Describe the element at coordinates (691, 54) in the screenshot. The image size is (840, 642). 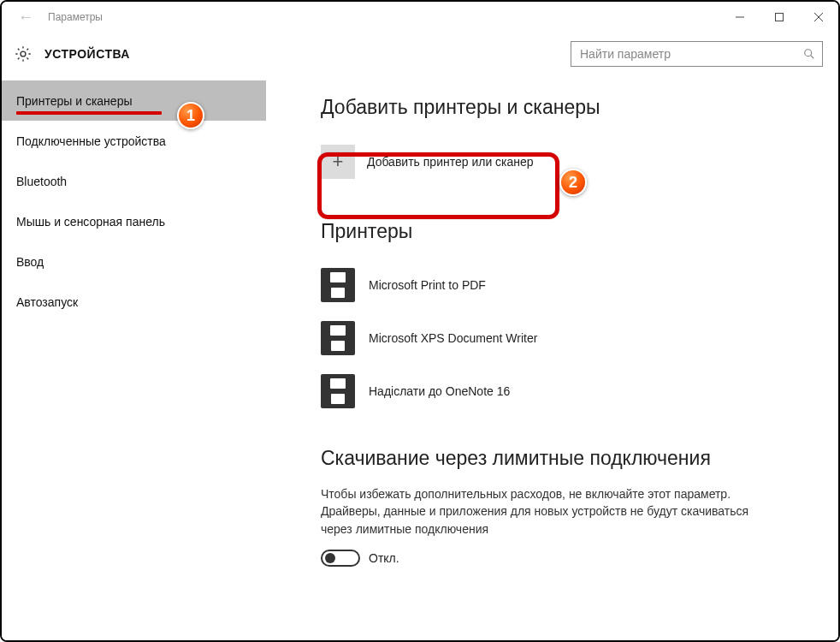
I see `search-placeholder: Найти параметр` at that location.